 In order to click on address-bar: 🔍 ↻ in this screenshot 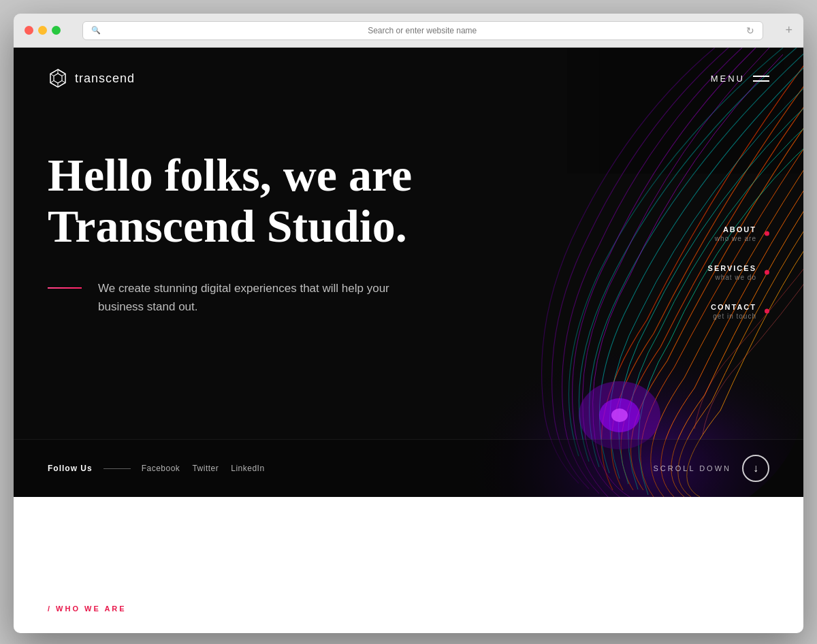, I will do `click(423, 31)`.